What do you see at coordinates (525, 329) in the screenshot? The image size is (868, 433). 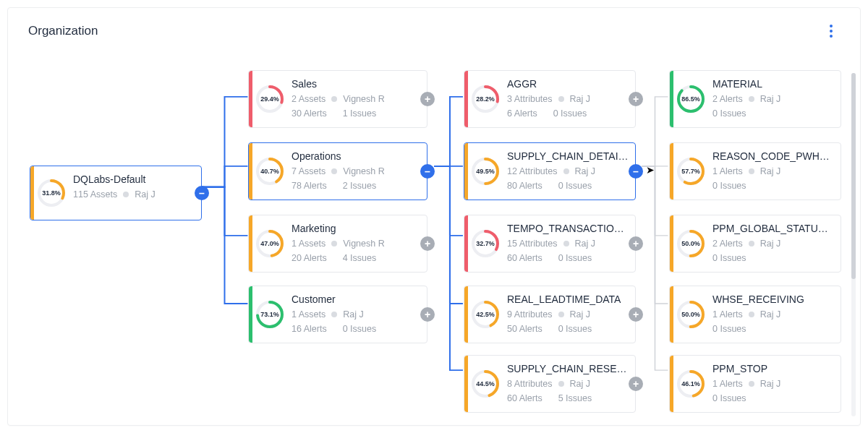 I see `node-alerts: 50 Alerts` at bounding box center [525, 329].